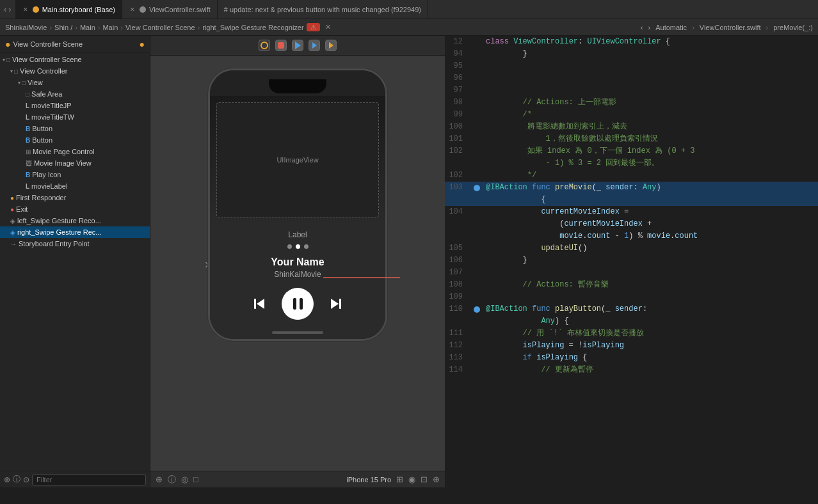 This screenshot has width=818, height=504. What do you see at coordinates (369, 480) in the screenshot?
I see `sb-iphone-label: iPhone 15 Pro` at bounding box center [369, 480].